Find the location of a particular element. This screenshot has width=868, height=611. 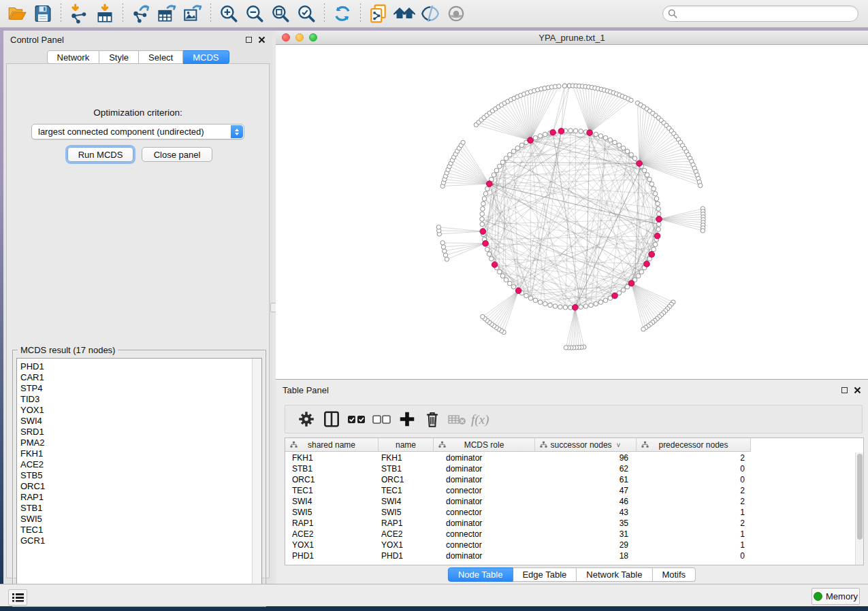

close-panel-icon is located at coordinates (261, 39).